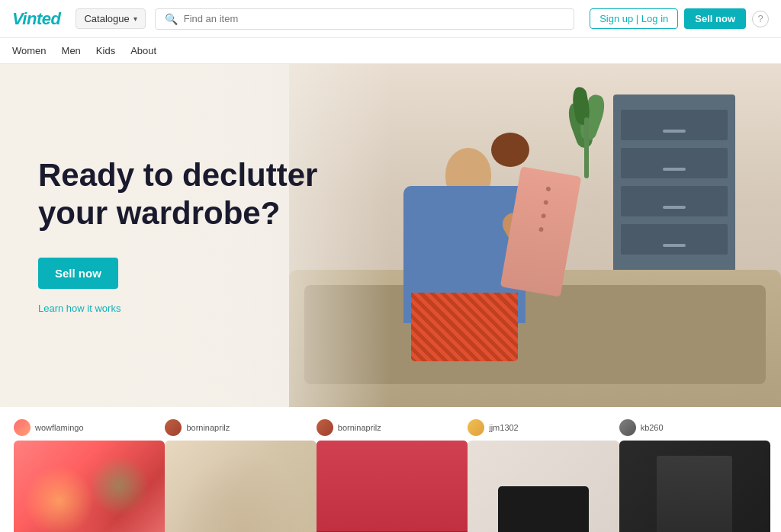 Image resolution: width=781 pixels, height=532 pixels. Describe the element at coordinates (37, 19) in the screenshot. I see `logo: Vinted` at that location.